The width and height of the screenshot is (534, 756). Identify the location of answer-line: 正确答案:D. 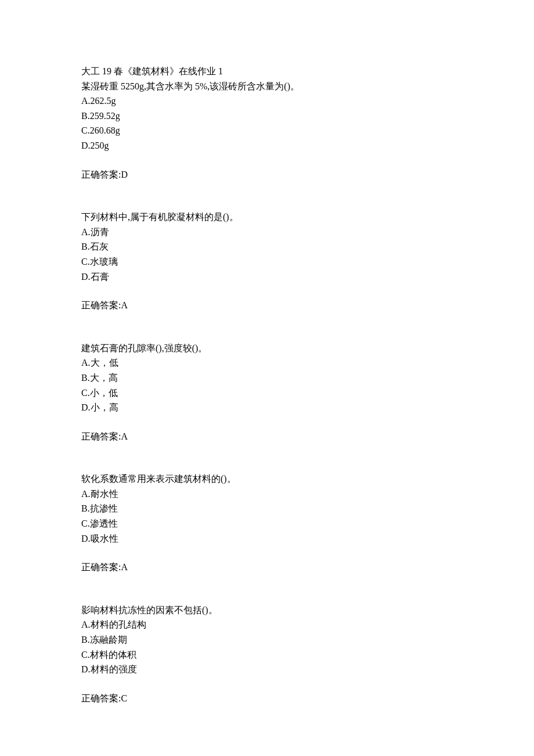
(267, 175).